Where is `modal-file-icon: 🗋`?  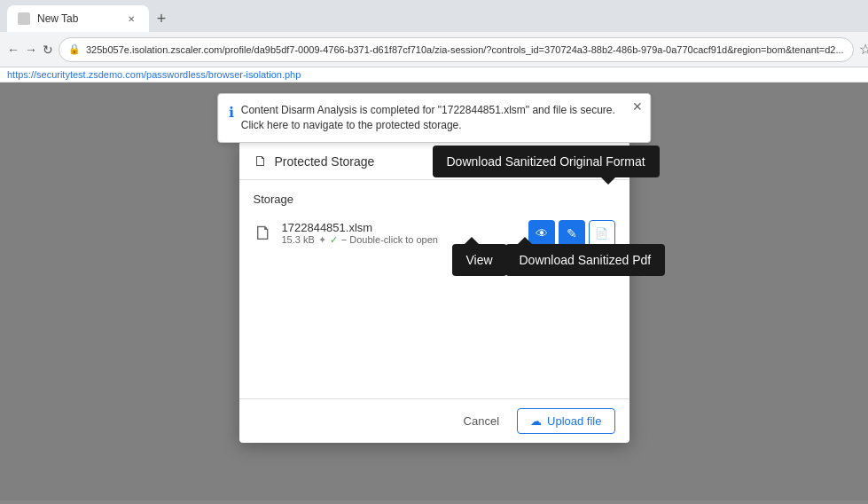
modal-file-icon: 🗋 is located at coordinates (261, 161).